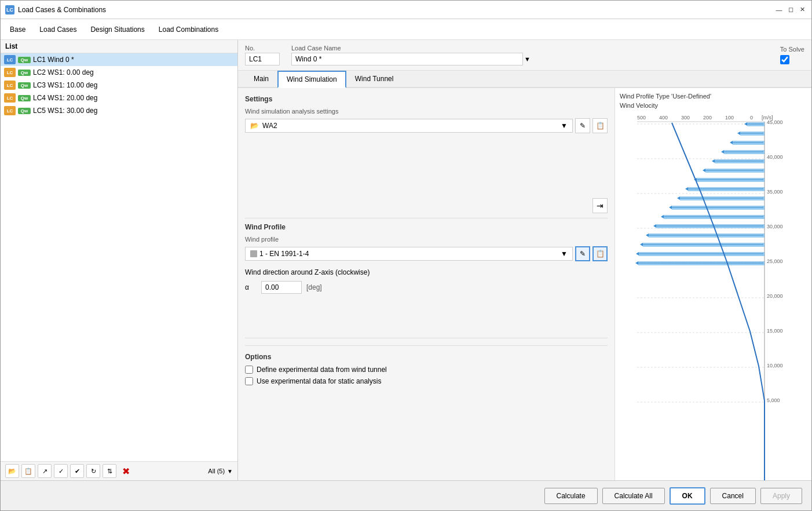  I want to click on expand-icon: ⇥, so click(600, 206).